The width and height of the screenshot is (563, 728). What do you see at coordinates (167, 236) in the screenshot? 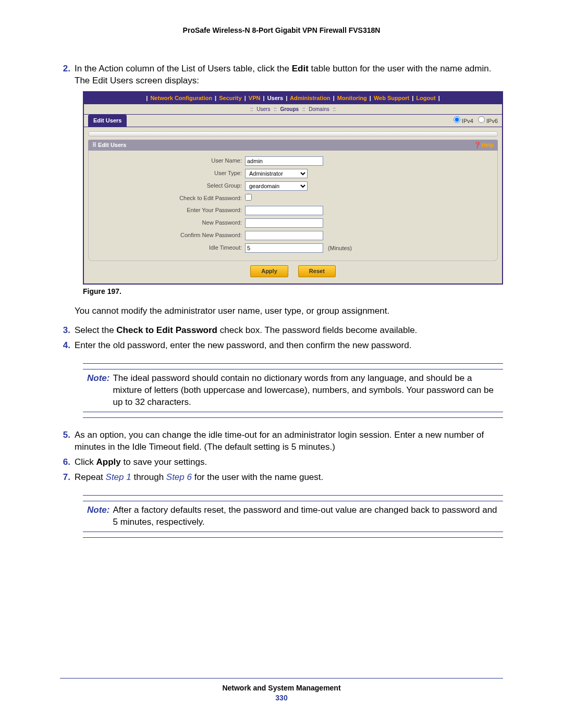
I see `label-confirmpwd: Confirm New Password:` at bounding box center [167, 236].